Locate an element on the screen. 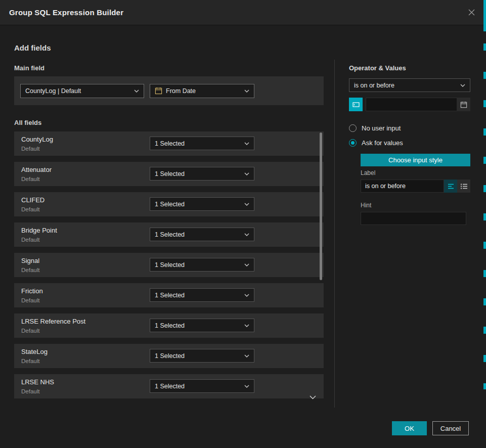 The width and height of the screenshot is (486, 448). main-field-panel: CountyLog | Default From Date is located at coordinates (169, 91).